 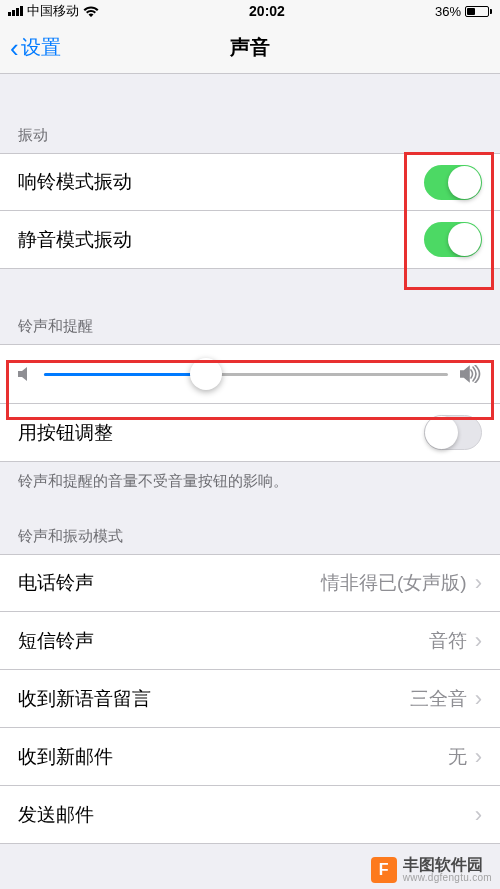 What do you see at coordinates (66, 757) in the screenshot?
I see `row-label: 收到新邮件` at bounding box center [66, 757].